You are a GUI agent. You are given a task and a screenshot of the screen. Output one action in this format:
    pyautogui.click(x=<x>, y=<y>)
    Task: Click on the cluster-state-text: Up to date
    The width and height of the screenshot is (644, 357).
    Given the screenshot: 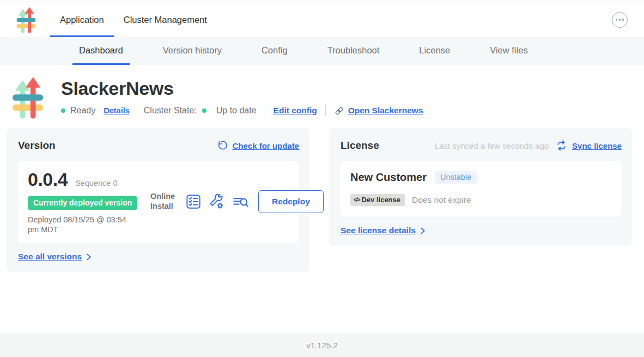 What is the action you would take?
    pyautogui.click(x=236, y=111)
    